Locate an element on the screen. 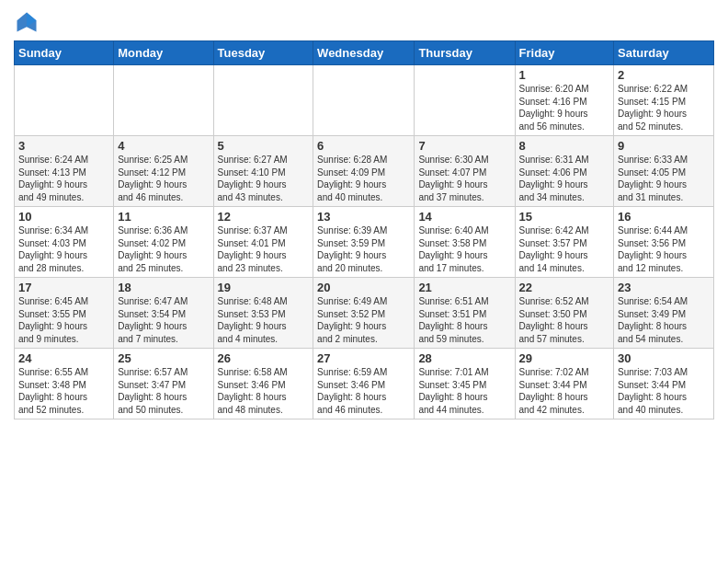  day-info: Sunrise: 6:42 AM Sunset: 3:57 PM Dayligh… is located at coordinates (564, 249).